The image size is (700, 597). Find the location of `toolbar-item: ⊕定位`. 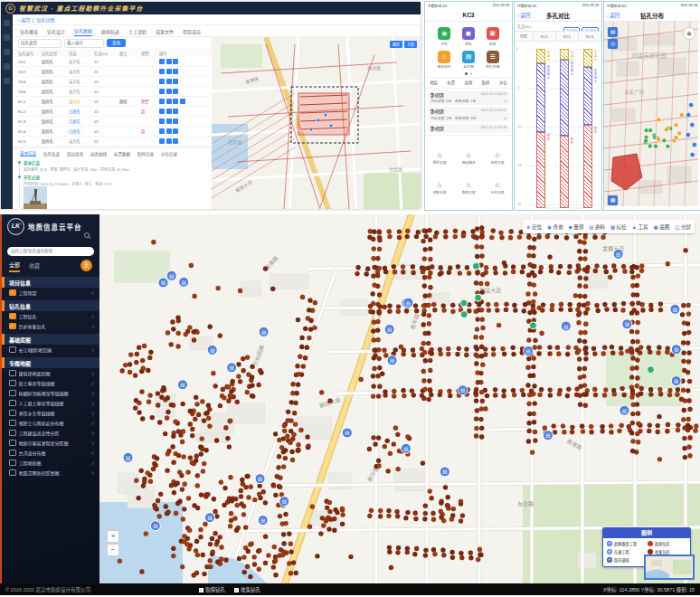

toolbar-item: ⊕定位 is located at coordinates (534, 227).